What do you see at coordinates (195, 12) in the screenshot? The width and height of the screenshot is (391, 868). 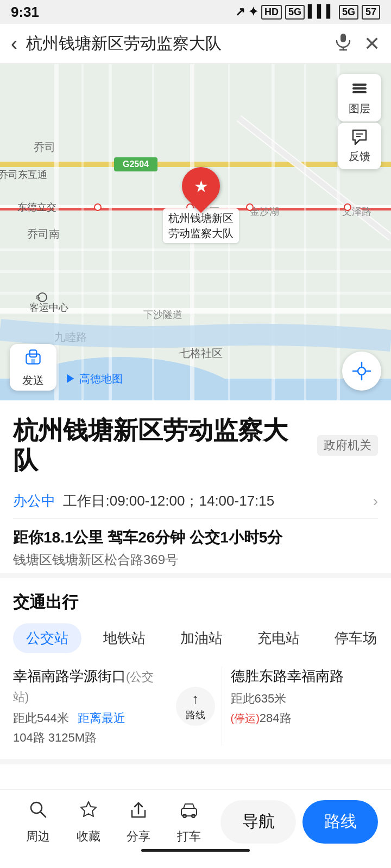 I see `status-bar: 9:31 ↗ ✦ HD 5G ▍▍▍ 5G 57` at bounding box center [195, 12].